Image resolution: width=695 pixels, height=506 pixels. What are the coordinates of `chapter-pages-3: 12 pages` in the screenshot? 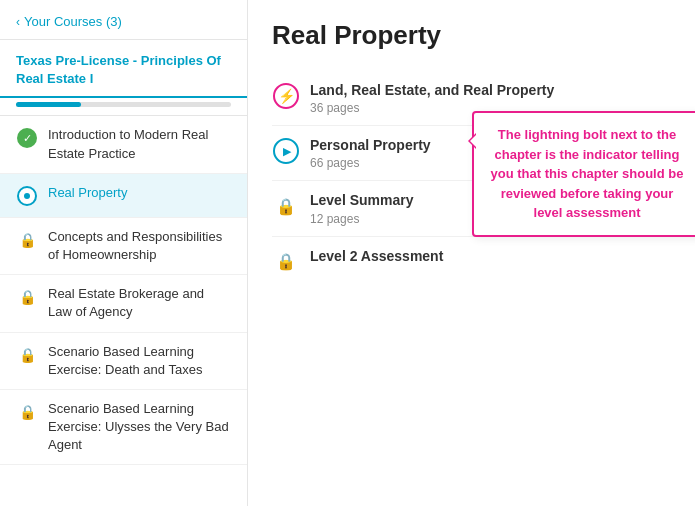 It's located at (362, 219).